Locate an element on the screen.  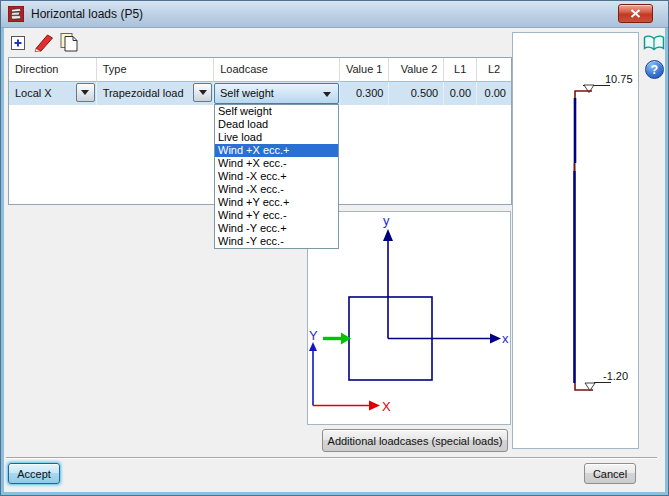
col-header-l2: L2 is located at coordinates (494, 70).